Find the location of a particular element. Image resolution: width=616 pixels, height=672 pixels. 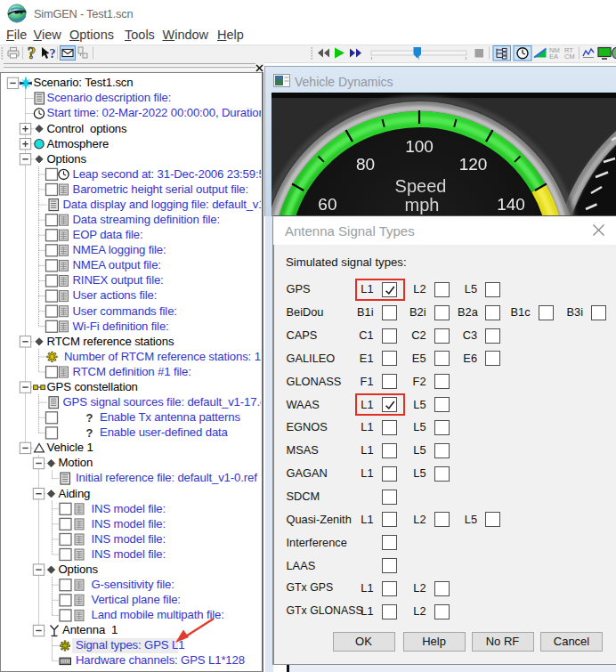

svg-text: 80 is located at coordinates (365, 164).